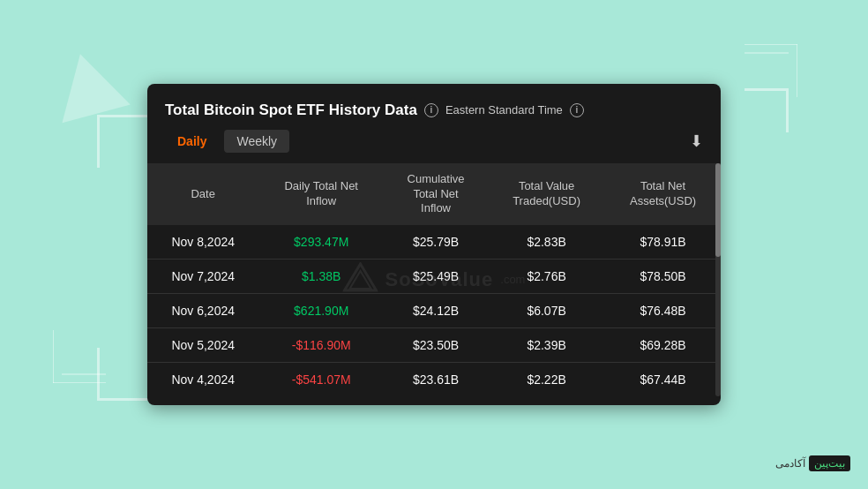 This screenshot has height=489, width=868. Describe the element at coordinates (547, 311) in the screenshot. I see `cell-value-traded: $6.07B` at that location.